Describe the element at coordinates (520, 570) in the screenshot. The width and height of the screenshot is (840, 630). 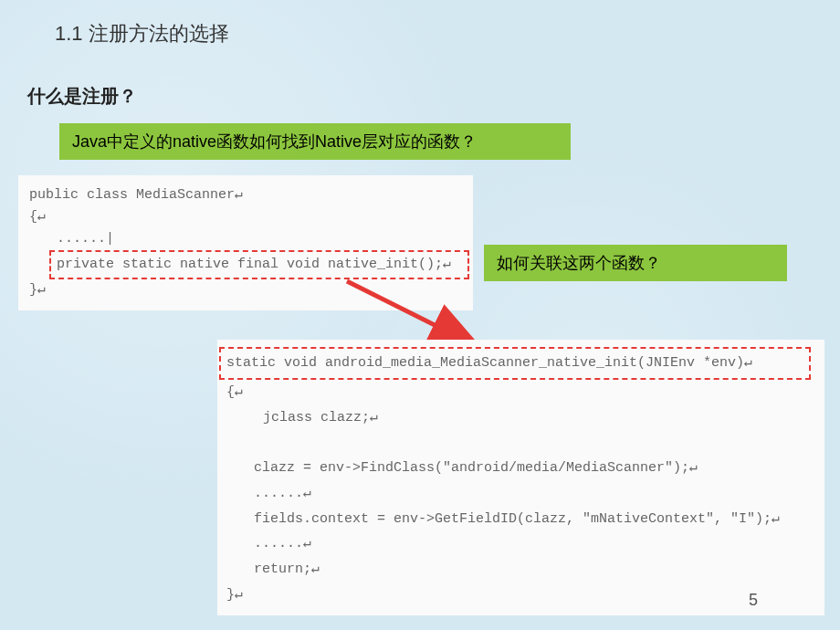
I see `code-line: return;↵` at that location.